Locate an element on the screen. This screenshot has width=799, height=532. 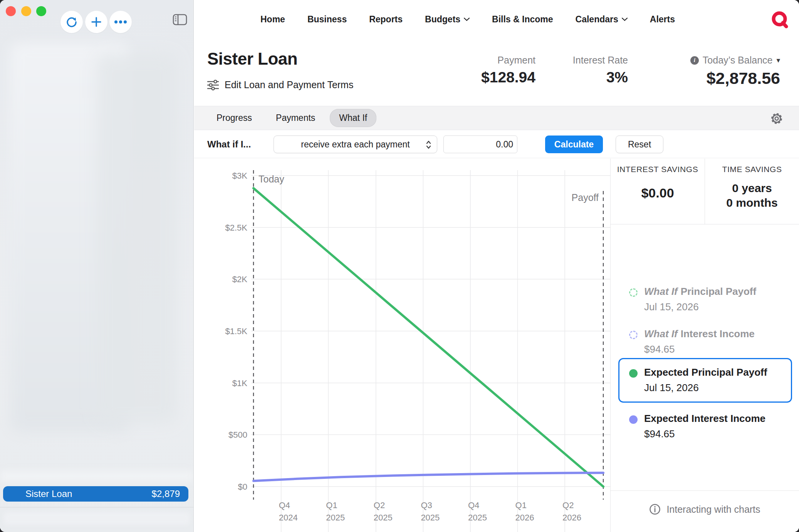
svg-text: 2024 is located at coordinates (288, 517).